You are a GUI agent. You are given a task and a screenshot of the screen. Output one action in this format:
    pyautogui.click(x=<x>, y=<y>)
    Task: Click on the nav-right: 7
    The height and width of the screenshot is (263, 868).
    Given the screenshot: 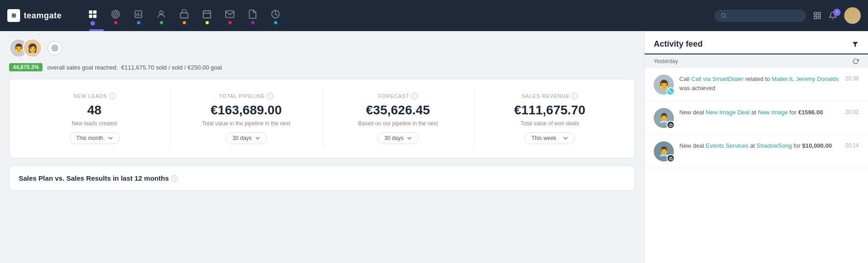 What is the action you would take?
    pyautogui.click(x=788, y=16)
    